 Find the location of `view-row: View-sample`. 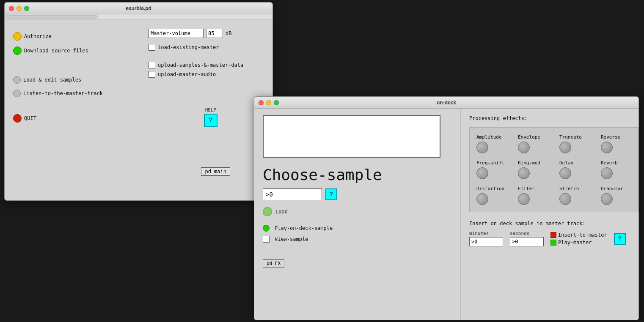

view-row: View-sample is located at coordinates (357, 239).